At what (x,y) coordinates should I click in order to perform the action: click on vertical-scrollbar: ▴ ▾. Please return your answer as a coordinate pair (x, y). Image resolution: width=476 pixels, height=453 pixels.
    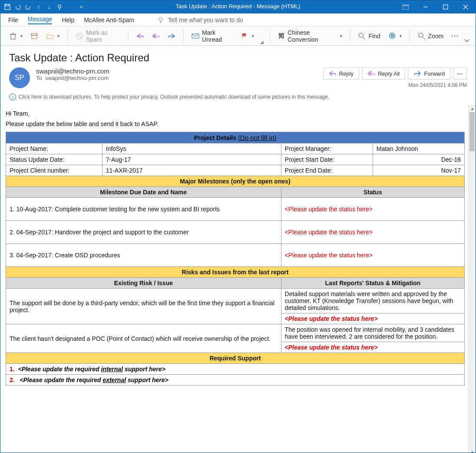
    Looking at the image, I should click on (472, 279).